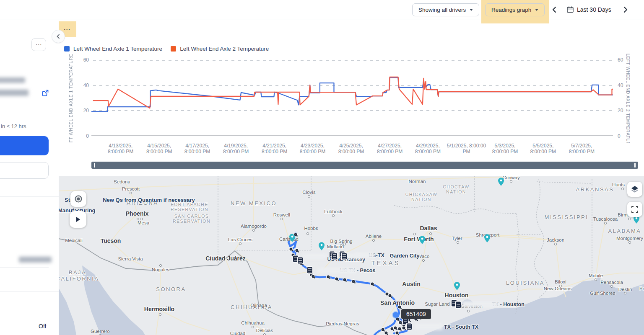 The image size is (644, 335). What do you see at coordinates (390, 149) in the screenshot?
I see `x-tick-label: 4/27/2025,8:00:00 PM` at bounding box center [390, 149].